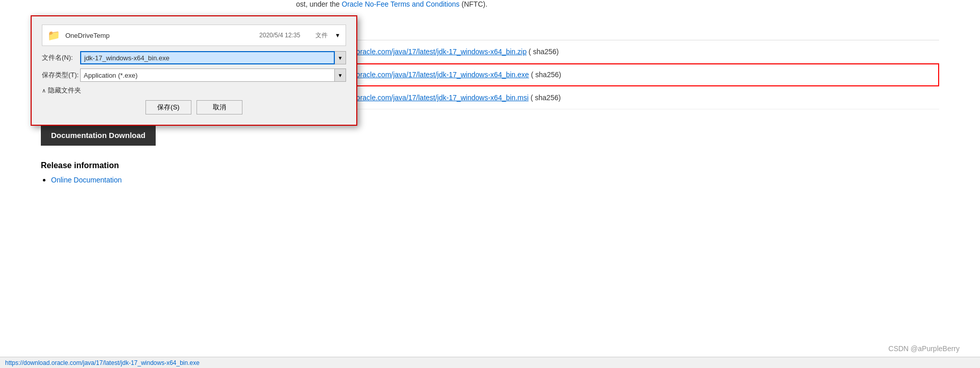  Describe the element at coordinates (280, 35) in the screenshot. I see `file-list-date: 2020/5/4 12:35` at that location.